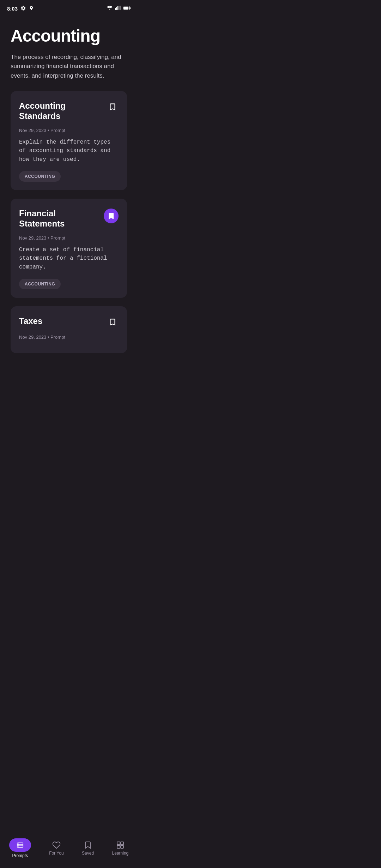 Image resolution: width=381 pixels, height=868 pixels. What do you see at coordinates (69, 330) in the screenshot?
I see `card-taxes: Taxes Nov 29, 2023 • Prompt` at bounding box center [69, 330].